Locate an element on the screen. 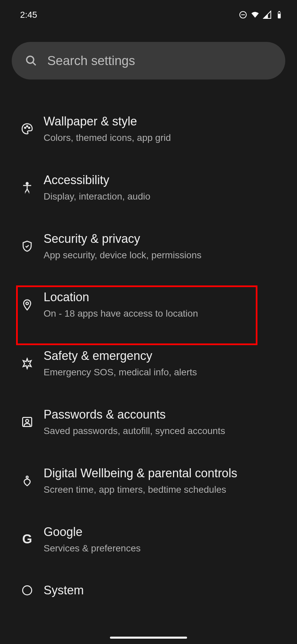 This screenshot has width=297, height=644. medical-icon is located at coordinates (27, 364).